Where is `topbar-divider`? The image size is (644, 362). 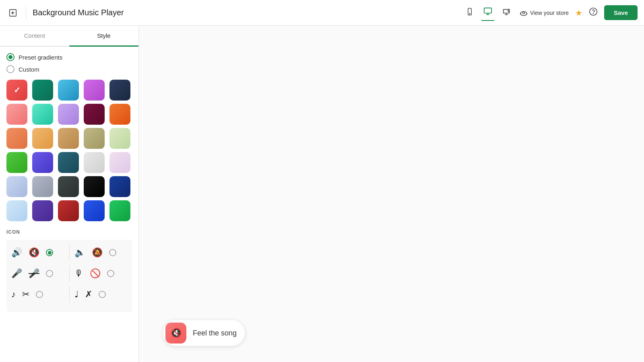 topbar-divider is located at coordinates (26, 13).